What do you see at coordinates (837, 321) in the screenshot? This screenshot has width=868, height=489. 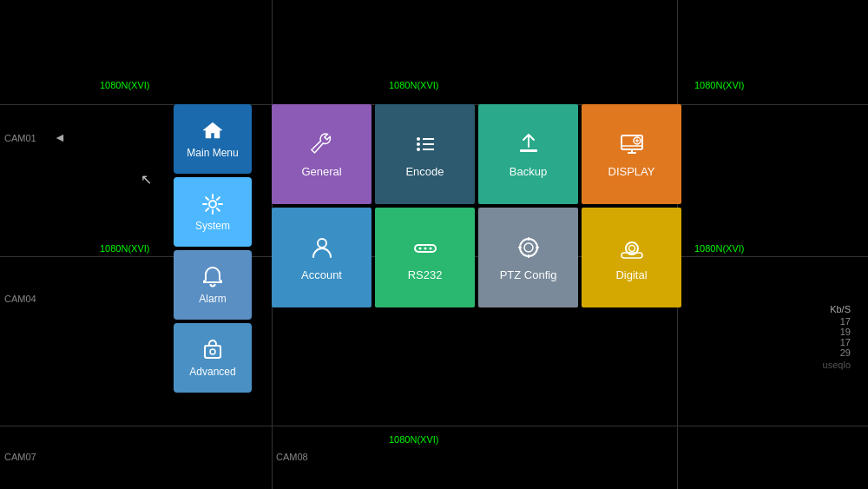 I see `stat-value-1: 17` at bounding box center [837, 321].